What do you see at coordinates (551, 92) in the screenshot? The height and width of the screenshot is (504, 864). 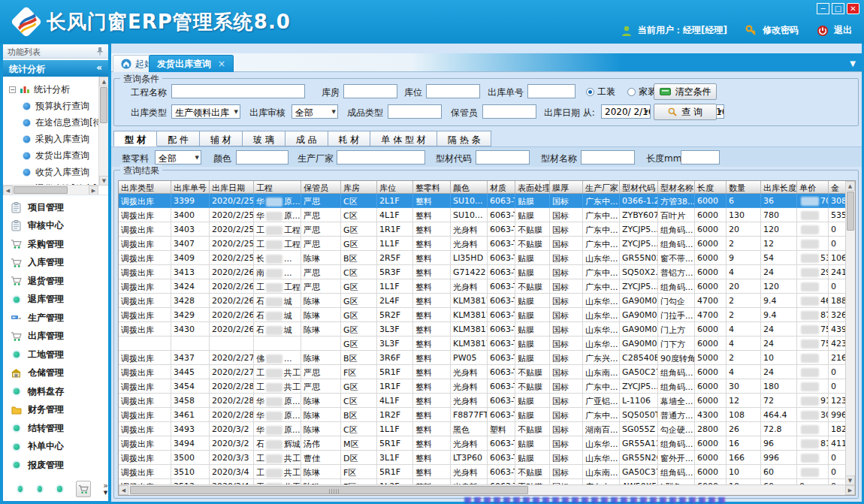 I see `order-no-input` at bounding box center [551, 92].